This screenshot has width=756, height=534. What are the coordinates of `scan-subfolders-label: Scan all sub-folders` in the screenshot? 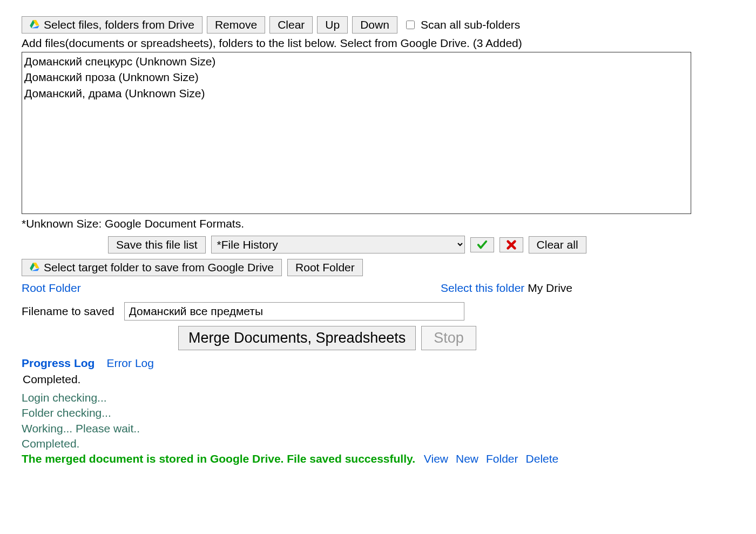 It's located at (470, 25).